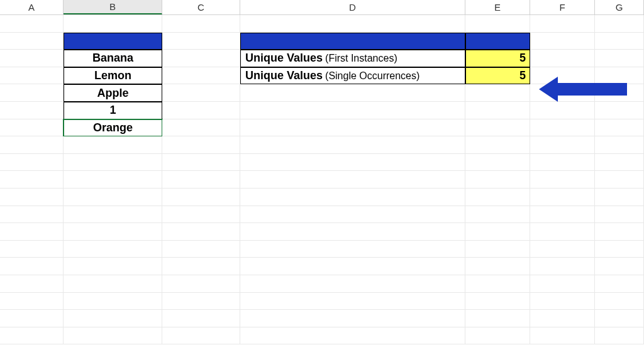  What do you see at coordinates (498, 128) in the screenshot?
I see `cell-E7` at bounding box center [498, 128].